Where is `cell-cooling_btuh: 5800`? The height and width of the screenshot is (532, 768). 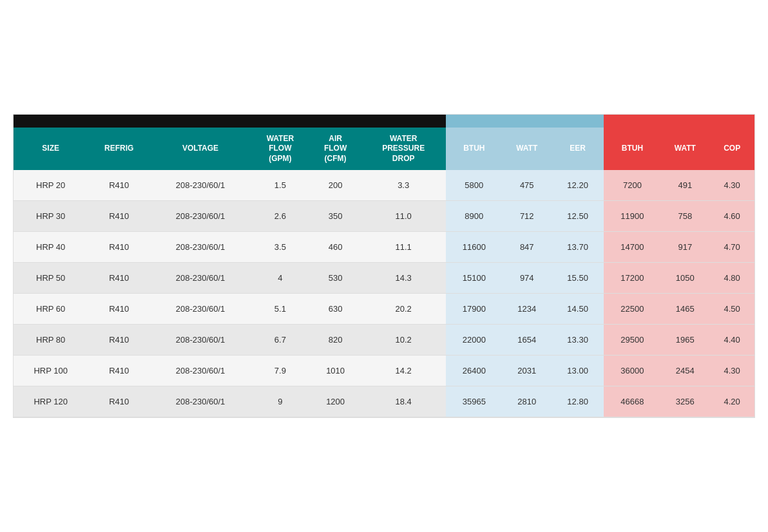 cell-cooling_btuh: 5800 is located at coordinates (474, 185).